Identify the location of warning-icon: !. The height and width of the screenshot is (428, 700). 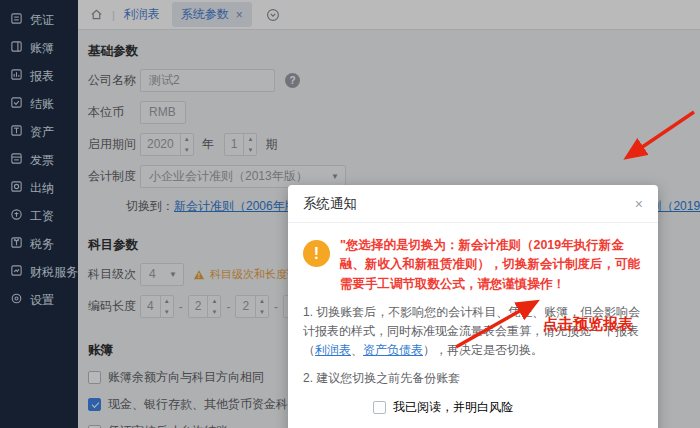
(316, 254).